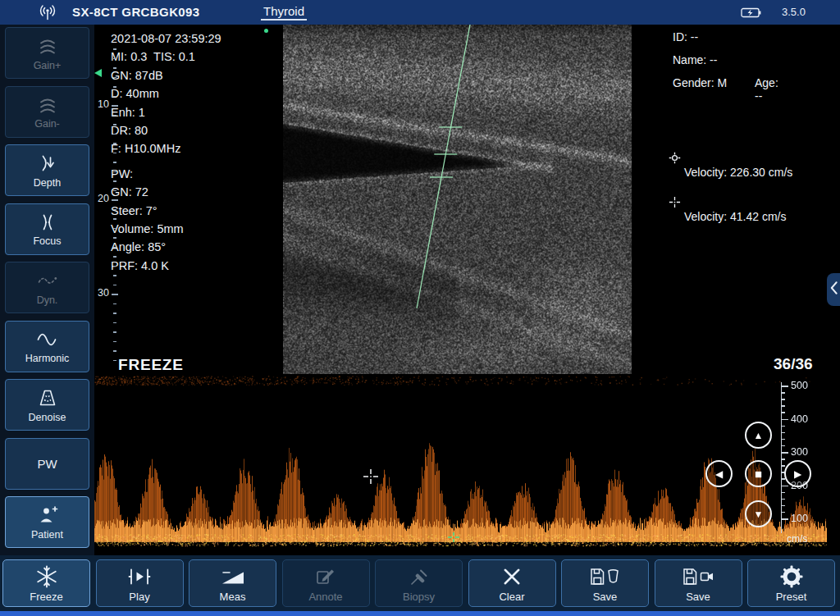 This screenshot has width=840, height=616. What do you see at coordinates (325, 597) in the screenshot?
I see `toolbar-button-label: Annote` at bounding box center [325, 597].